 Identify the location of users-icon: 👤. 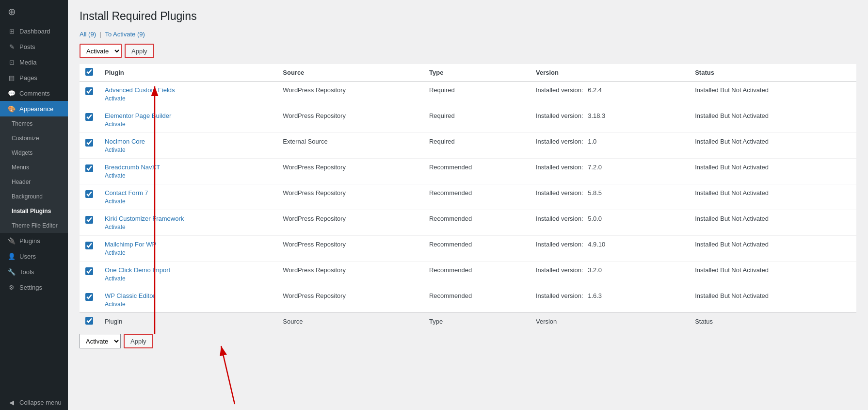
(12, 256).